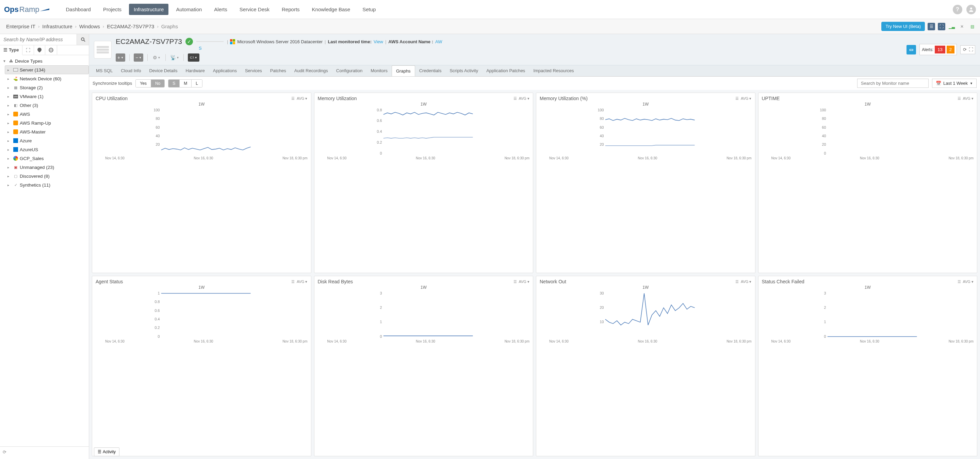  I want to click on tab-scripts-activity: Scripts Activity, so click(464, 71).